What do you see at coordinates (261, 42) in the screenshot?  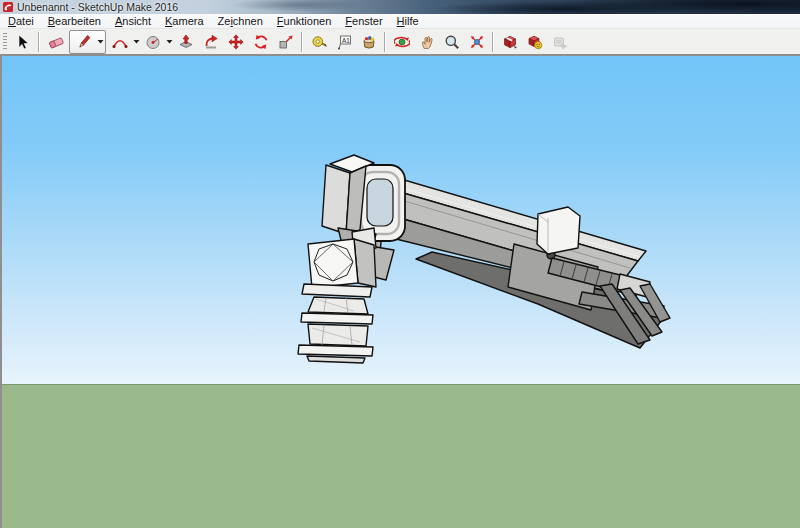 I see `rotate-icon` at bounding box center [261, 42].